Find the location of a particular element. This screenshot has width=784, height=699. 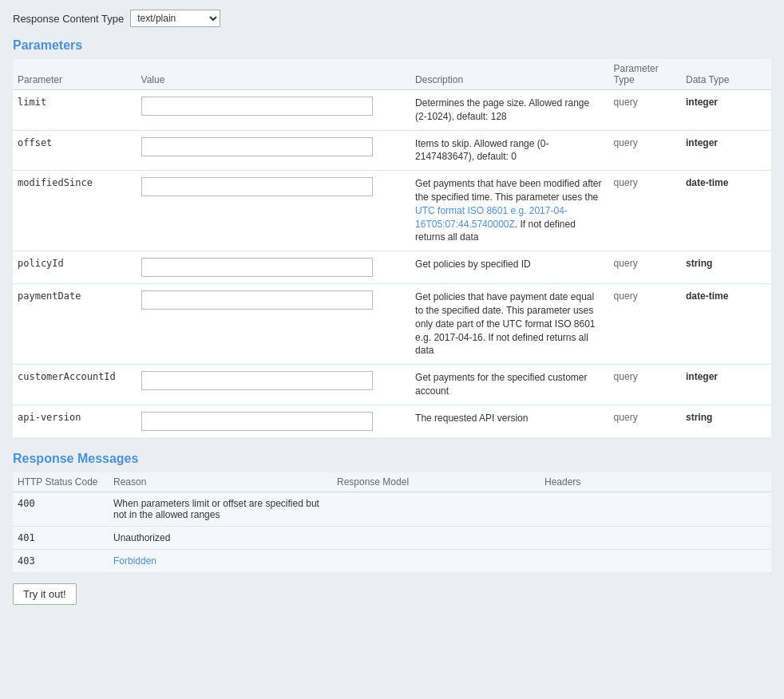

response-messages-table: HTTP Status Code Reason Response Model H… is located at coordinates (392, 522).